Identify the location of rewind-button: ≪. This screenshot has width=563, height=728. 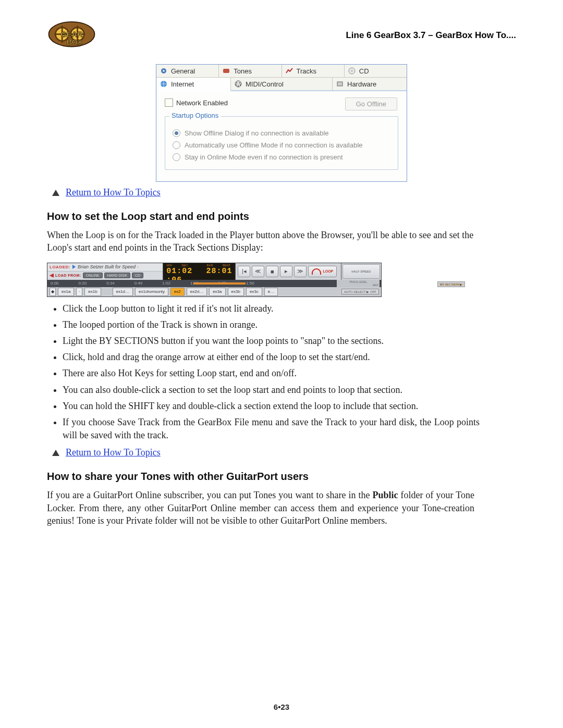
(258, 272).